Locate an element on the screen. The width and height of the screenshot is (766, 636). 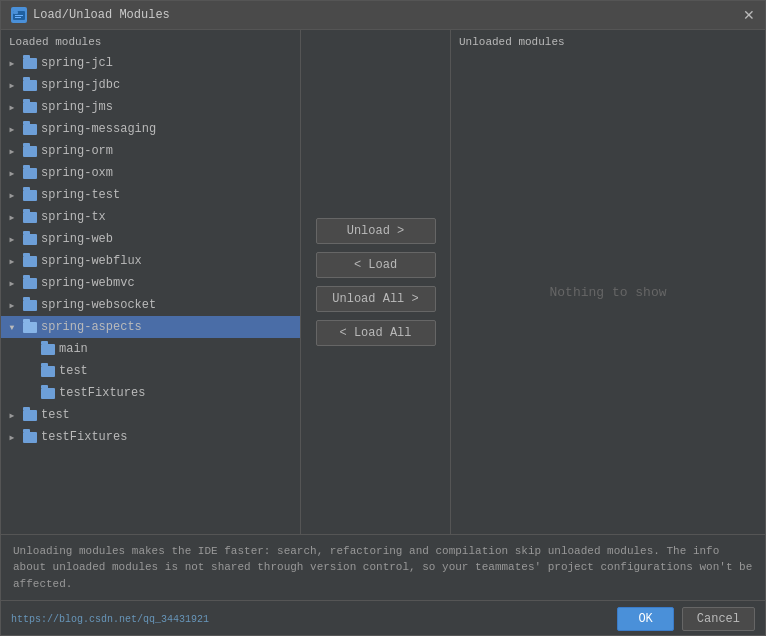
item-label: spring-websocket is located at coordinates (98, 305).